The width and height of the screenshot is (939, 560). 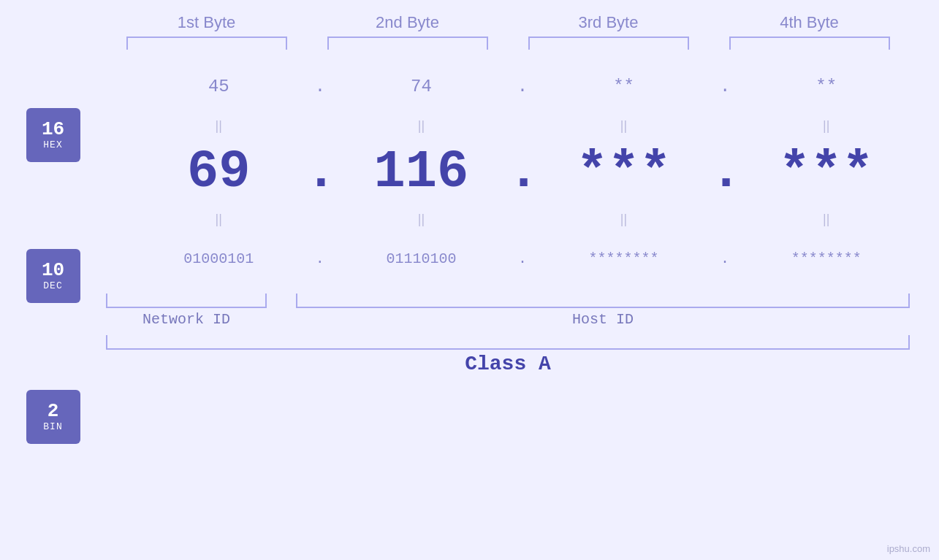 I want to click on bracket-b1, so click(x=207, y=43).